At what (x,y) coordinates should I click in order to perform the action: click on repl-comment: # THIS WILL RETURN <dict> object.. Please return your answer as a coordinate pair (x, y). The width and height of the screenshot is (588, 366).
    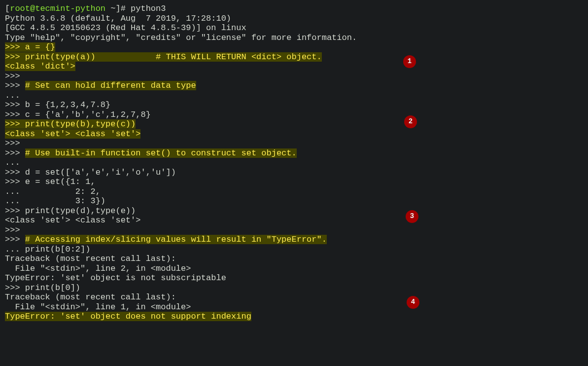
    Looking at the image, I should click on (209, 57).